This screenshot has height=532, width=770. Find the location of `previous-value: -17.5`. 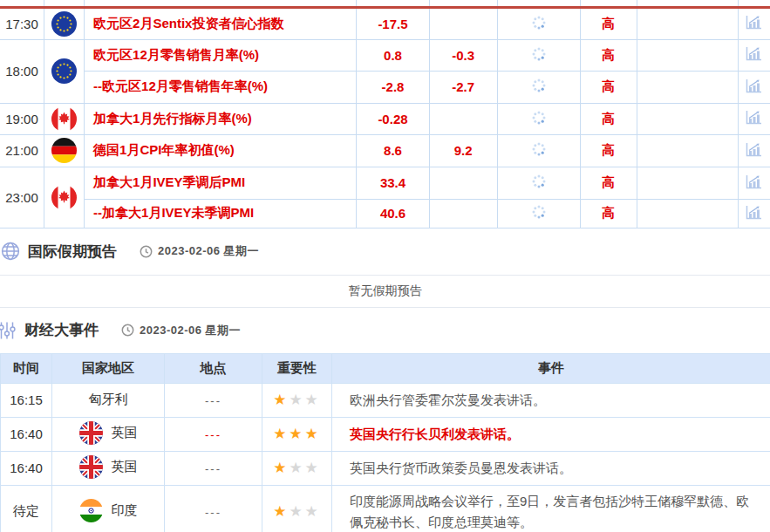

previous-value: -17.5 is located at coordinates (392, 24).